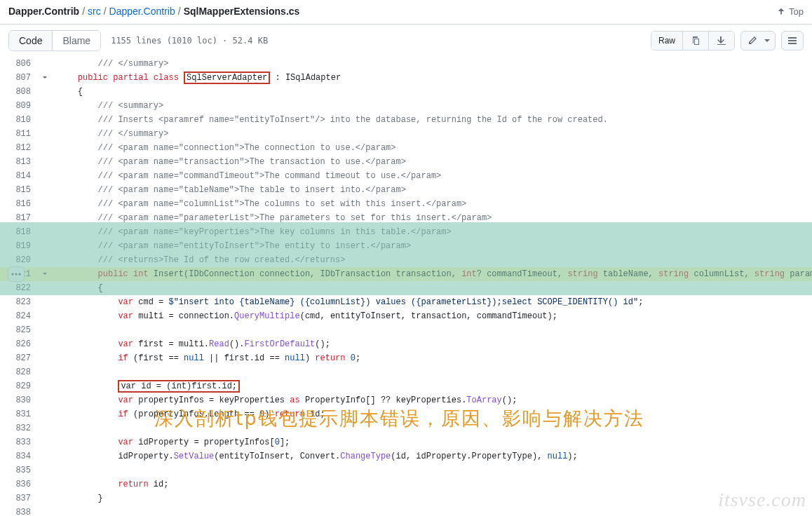  What do you see at coordinates (432, 260) in the screenshot?
I see `code-content: /// <returns>The Id of the row created.<…` at bounding box center [432, 260].